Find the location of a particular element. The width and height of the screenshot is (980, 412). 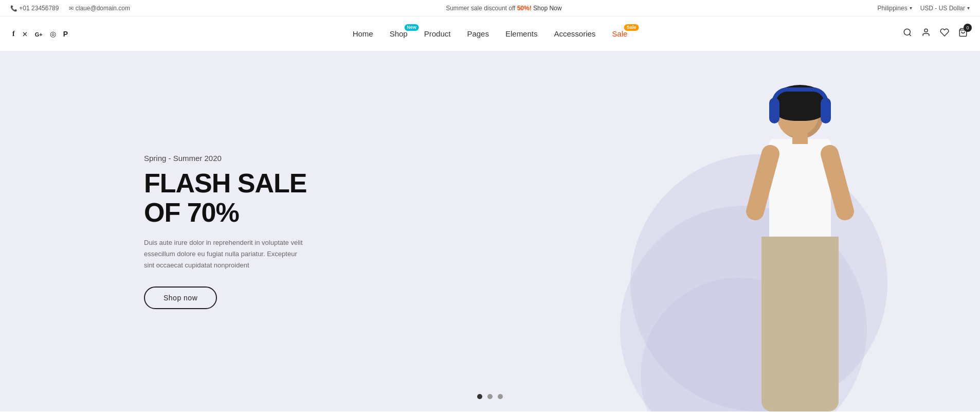

hero-title: FLASH SALE OF 70% is located at coordinates (226, 198).